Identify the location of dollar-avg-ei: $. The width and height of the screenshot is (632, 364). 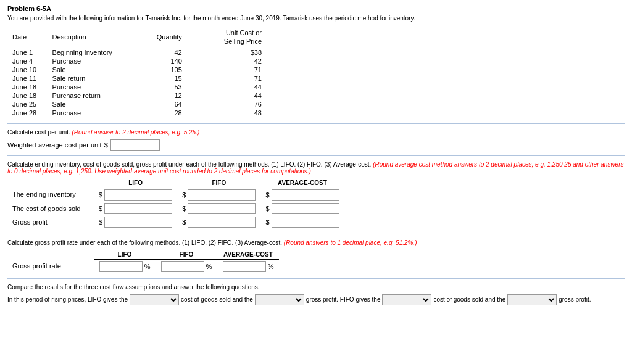
(267, 195).